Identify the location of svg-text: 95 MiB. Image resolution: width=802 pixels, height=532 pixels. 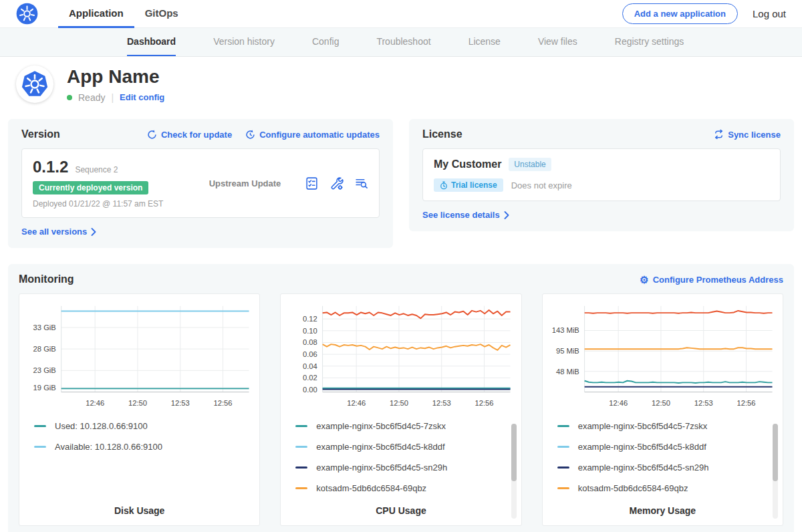
(568, 351).